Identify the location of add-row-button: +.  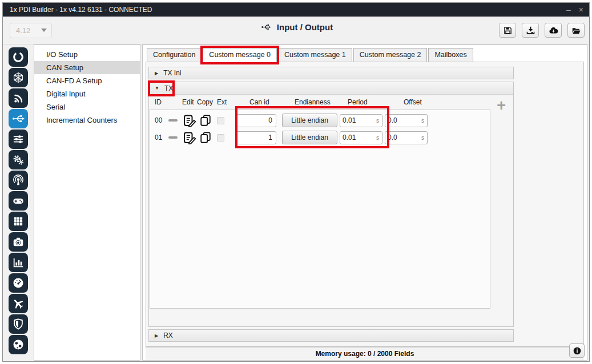
(501, 106).